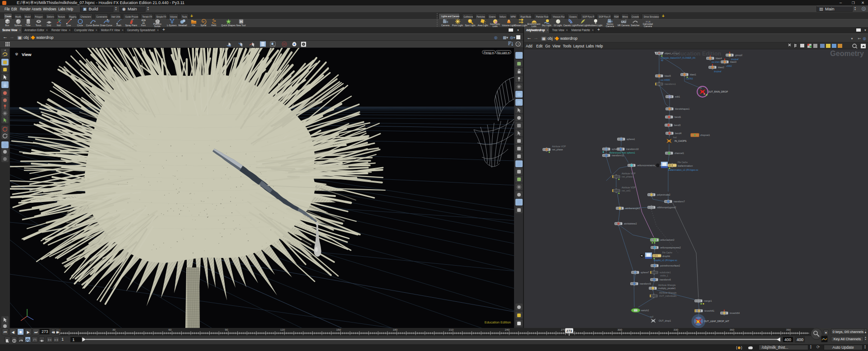 The image size is (868, 351). What do you see at coordinates (631, 139) in the screenshot?
I see `svg-text: sphere1` at bounding box center [631, 139].